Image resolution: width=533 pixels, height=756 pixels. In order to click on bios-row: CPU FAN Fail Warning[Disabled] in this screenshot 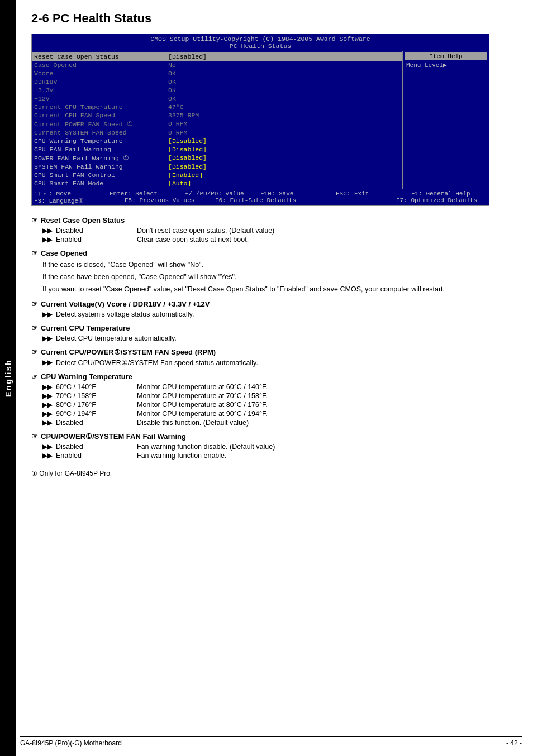, I will do `click(217, 150)`.